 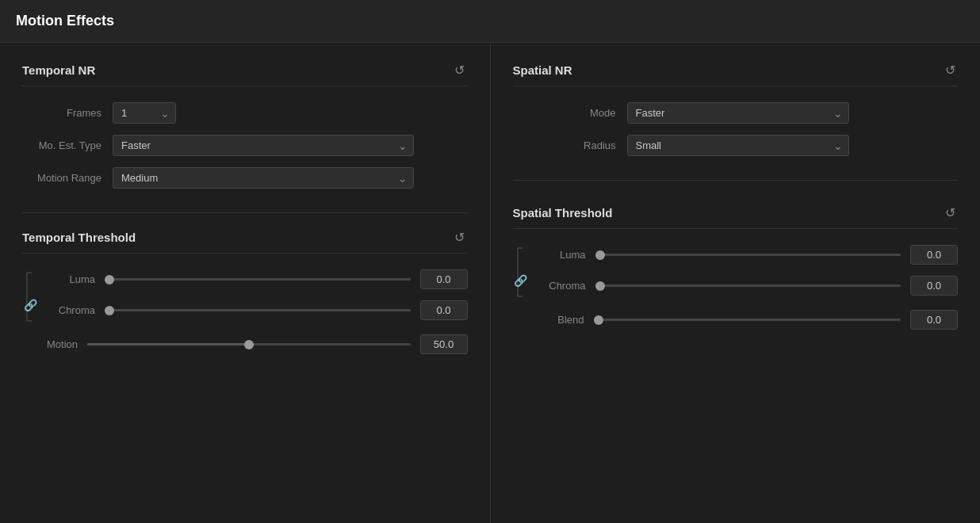 What do you see at coordinates (245, 113) in the screenshot?
I see `frames-row: Frames 1 2 3 4 5` at bounding box center [245, 113].